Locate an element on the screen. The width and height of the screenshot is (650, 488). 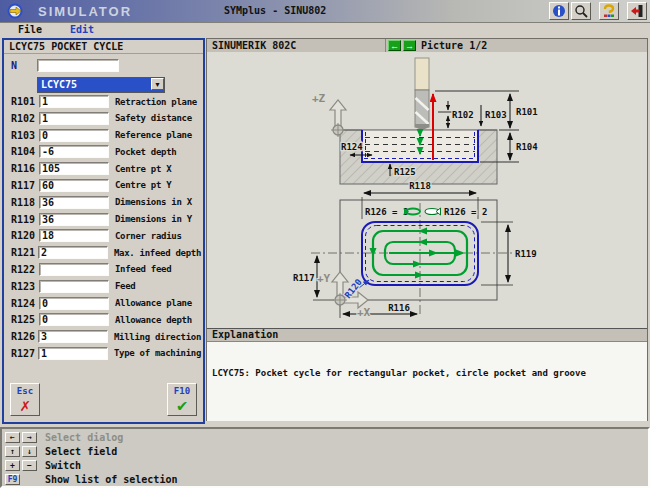
explanation-panel: Explanation LCYC75: Pocket cycle for rec… is located at coordinates (427, 374).